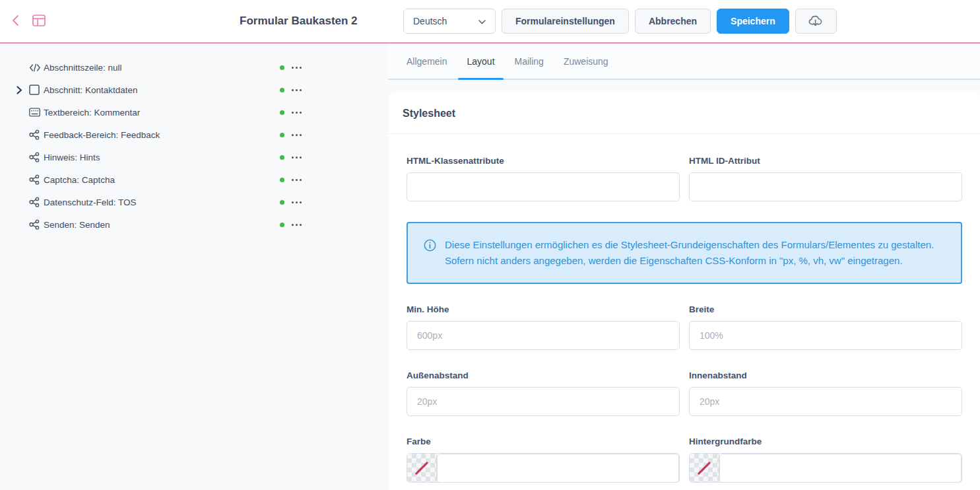 This screenshot has height=490, width=980. Describe the element at coordinates (194, 67) in the screenshot. I see `sidebar-item-abschnittszeile: Abschnittszeile: null` at that location.